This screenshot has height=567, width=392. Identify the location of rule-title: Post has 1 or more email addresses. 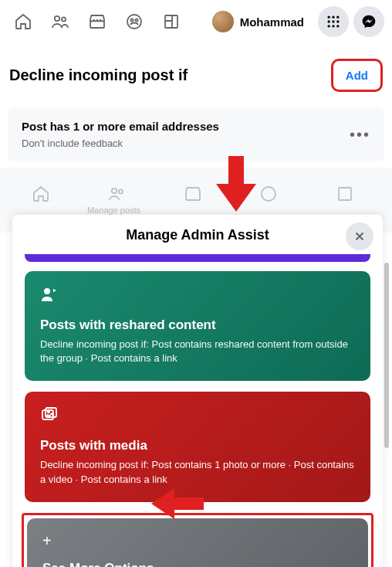
(120, 127).